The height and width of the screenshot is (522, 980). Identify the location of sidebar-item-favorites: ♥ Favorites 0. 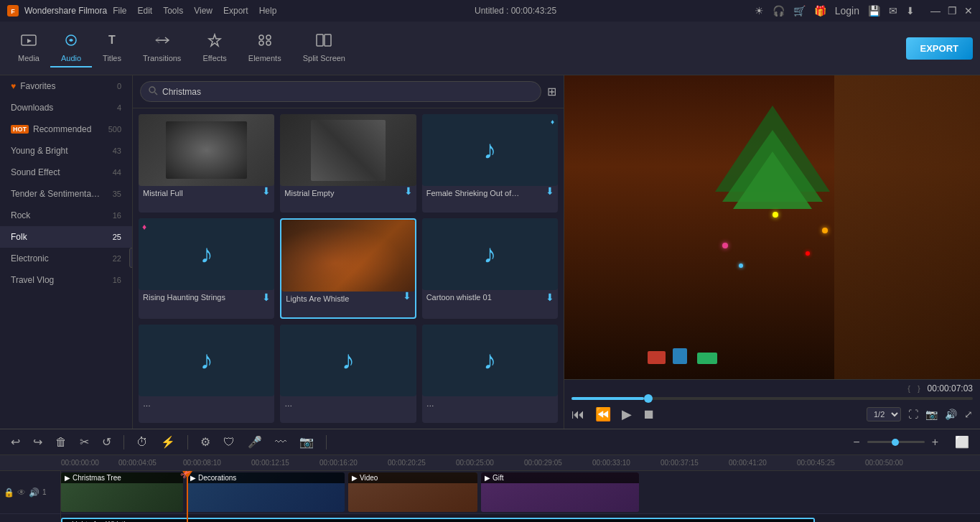
(66, 86).